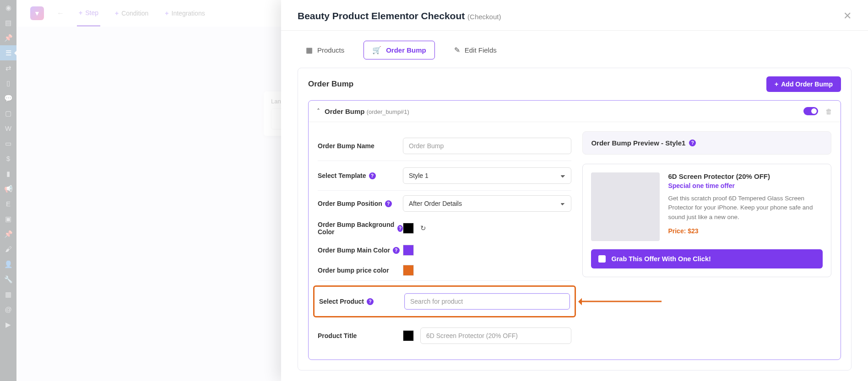 The image size is (868, 381). I want to click on cart-icon: 🛒, so click(377, 50).